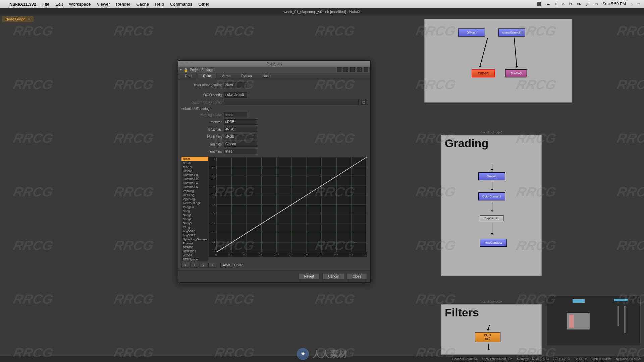 This screenshot has width=644, height=362. I want to click on battery-icon: ▭, so click(596, 4).